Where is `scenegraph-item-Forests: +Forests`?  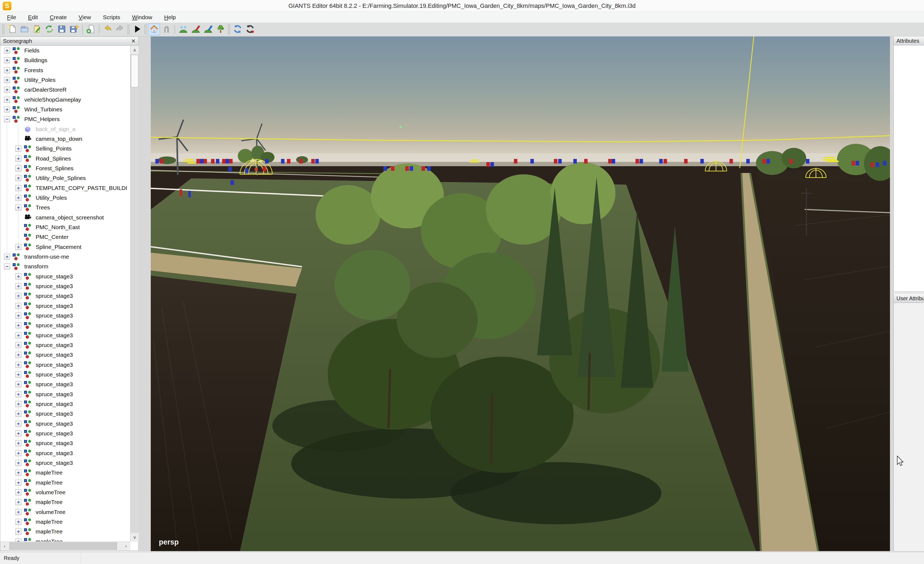 scenegraph-item-Forests: +Forests is located at coordinates (65, 70).